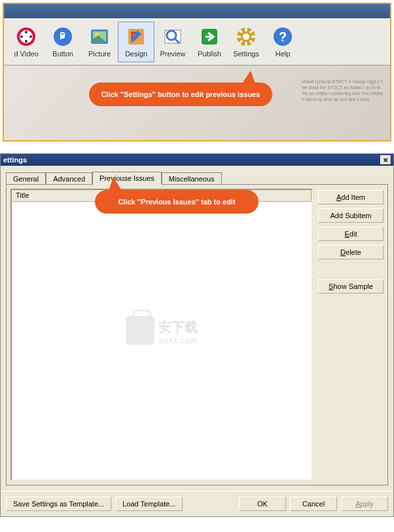 The height and width of the screenshot is (532, 394). I want to click on apply-button: Apply, so click(365, 504).